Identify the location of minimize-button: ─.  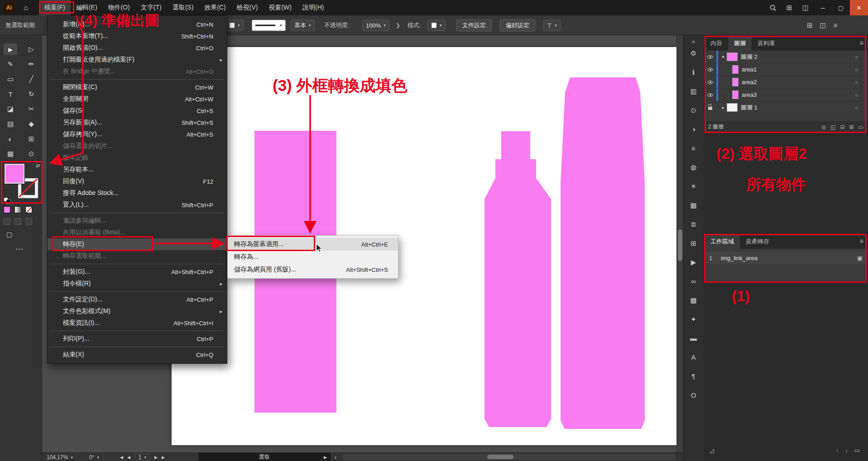
(823, 8).